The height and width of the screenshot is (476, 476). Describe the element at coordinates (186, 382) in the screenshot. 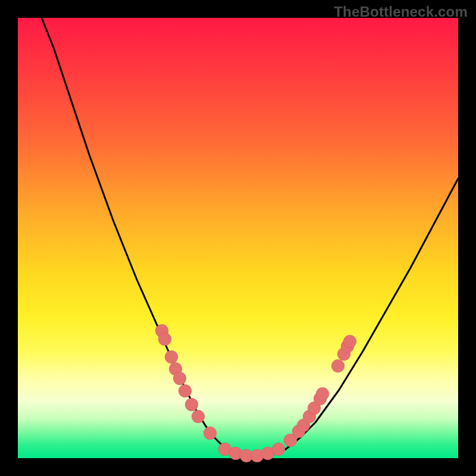

I see `dots-left-group` at that location.